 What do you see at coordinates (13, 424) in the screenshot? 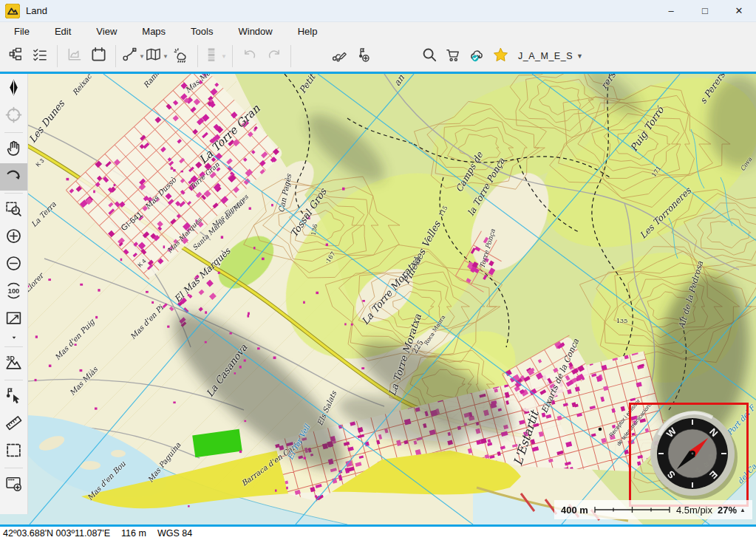
I see `tool-measure` at bounding box center [13, 424].